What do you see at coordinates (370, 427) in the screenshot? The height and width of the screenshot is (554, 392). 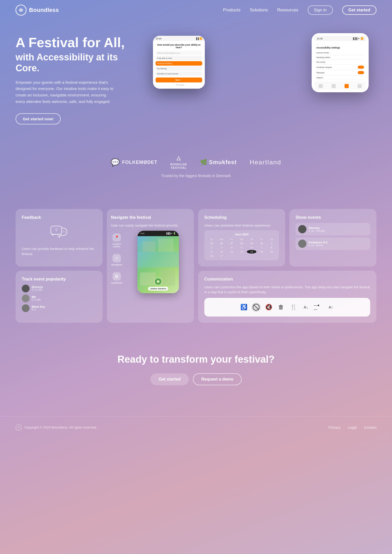 I see `footer-contact: Contact` at bounding box center [370, 427].